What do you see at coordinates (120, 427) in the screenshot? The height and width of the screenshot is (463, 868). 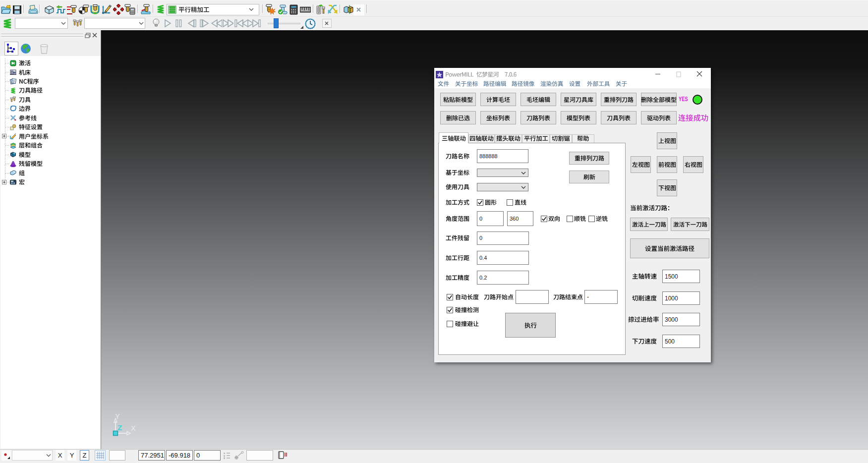 I see `svg-text: Z` at bounding box center [120, 427].